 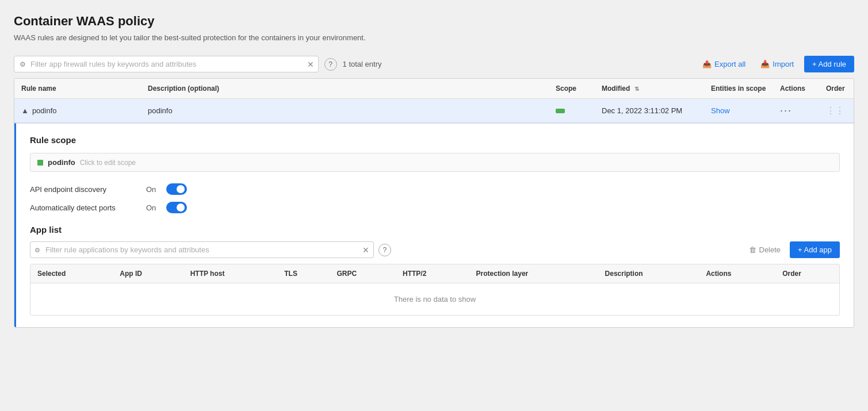 I want to click on app-filter-help-button: ?, so click(x=385, y=250).